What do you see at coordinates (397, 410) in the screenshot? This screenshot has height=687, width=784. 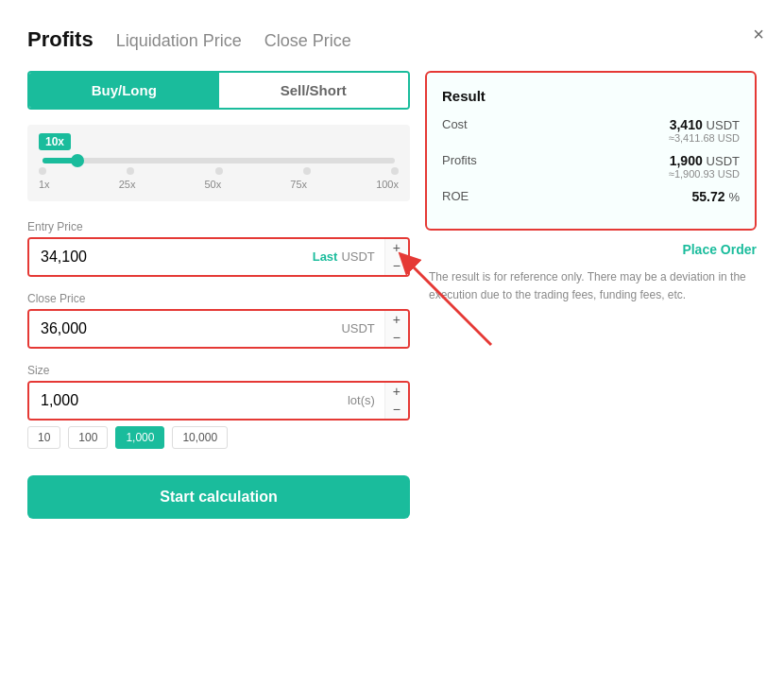 I see `size-decrement: −` at bounding box center [397, 410].